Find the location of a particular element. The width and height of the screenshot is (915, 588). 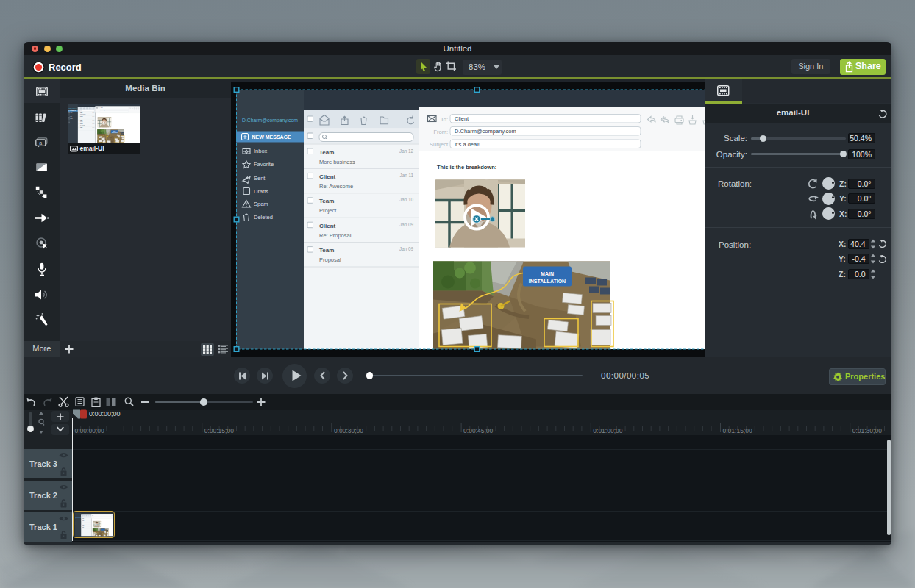

svg-text: 0:01:15;00 is located at coordinates (737, 431).